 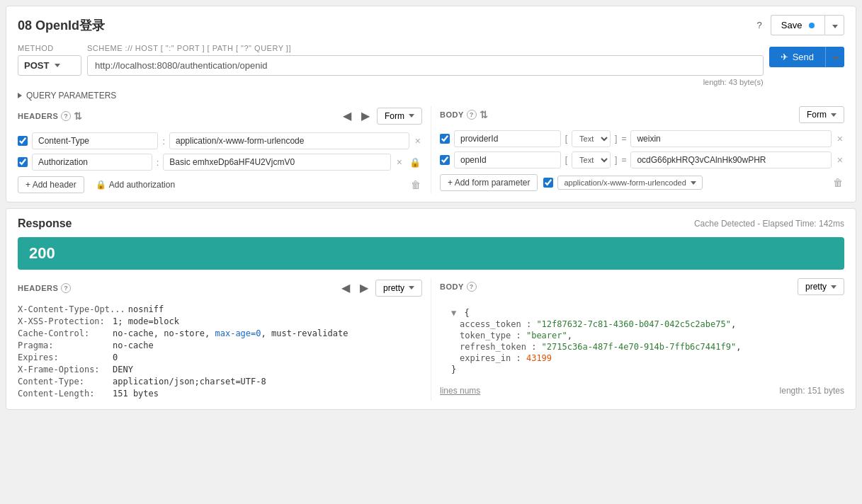 I want to click on response-headers-panel: HEADERS ? ◀ ▶ pretty X-Content-Type-Opt.…, so click(x=225, y=340).